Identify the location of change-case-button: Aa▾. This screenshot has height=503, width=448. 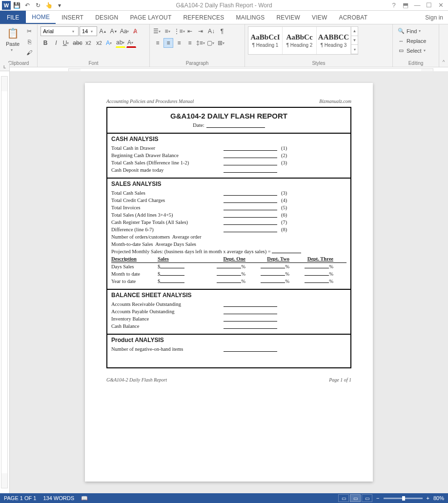
(124, 31).